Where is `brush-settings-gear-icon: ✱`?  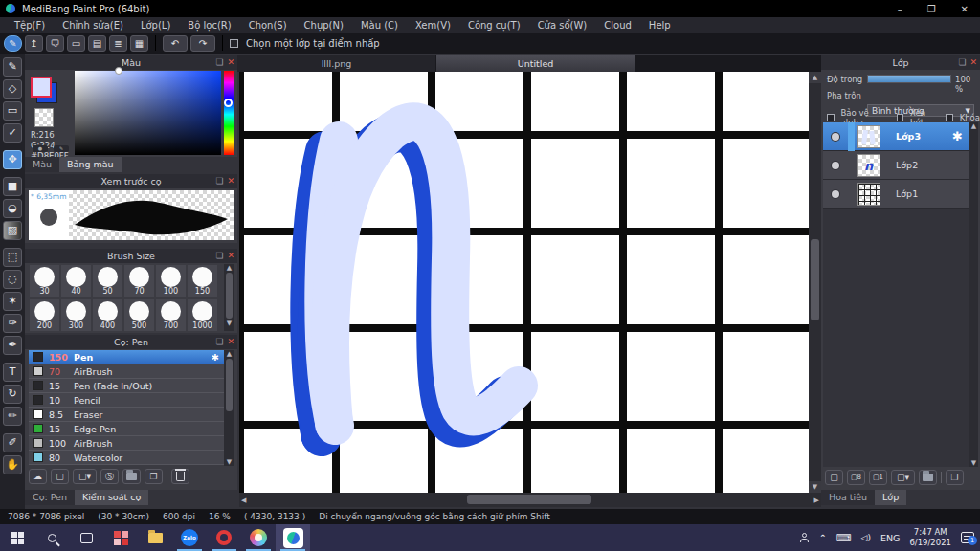
brush-settings-gear-icon: ✱ is located at coordinates (215, 358).